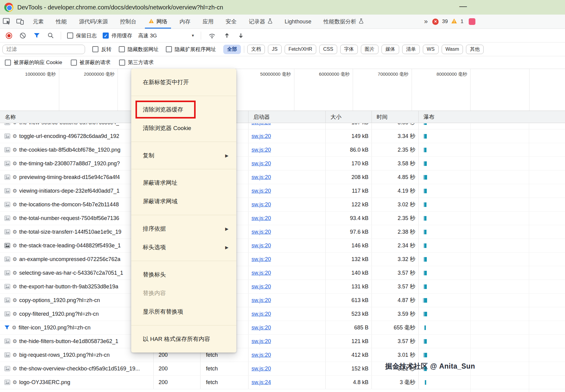 This screenshot has height=392, width=565. Describe the element at coordinates (282, 369) in the screenshot. I see `network-request-row: ⚙ the-show-overview-checkbo-cf95a9c1d516…` at that location.